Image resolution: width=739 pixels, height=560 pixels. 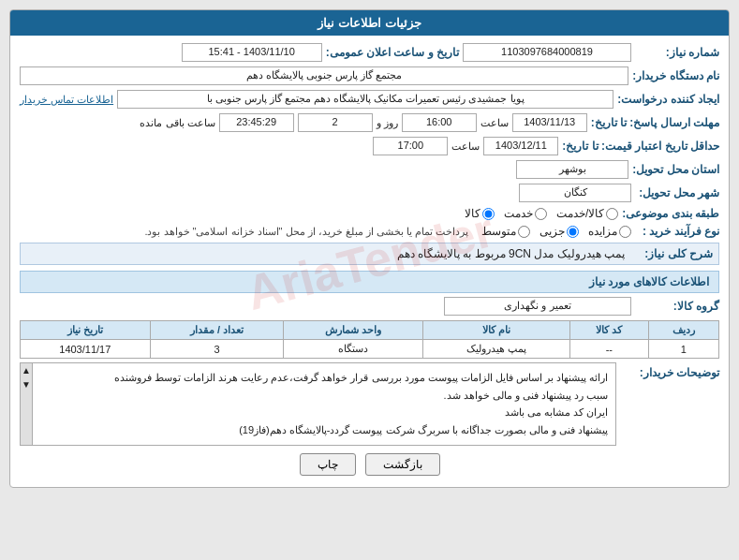 I want to click on radio-kalaKhadamat: کالا/خدمت, so click(x=587, y=214).